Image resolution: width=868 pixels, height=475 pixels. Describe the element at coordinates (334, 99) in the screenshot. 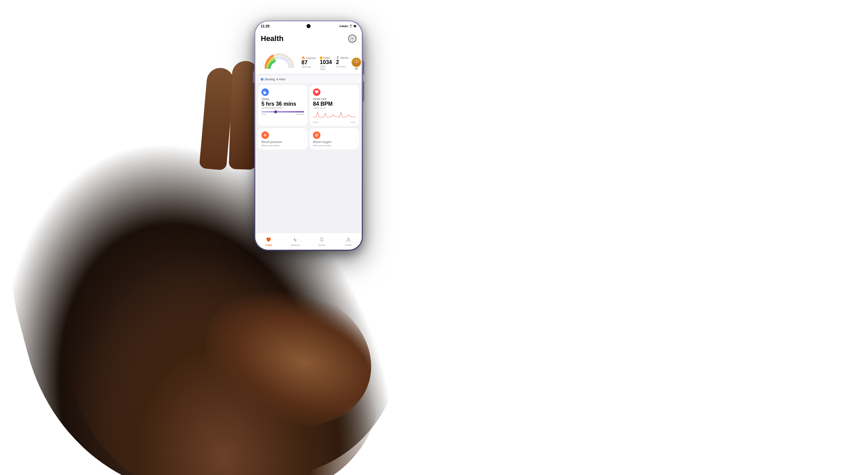

I see `heart-rate-title: Heart rate` at that location.